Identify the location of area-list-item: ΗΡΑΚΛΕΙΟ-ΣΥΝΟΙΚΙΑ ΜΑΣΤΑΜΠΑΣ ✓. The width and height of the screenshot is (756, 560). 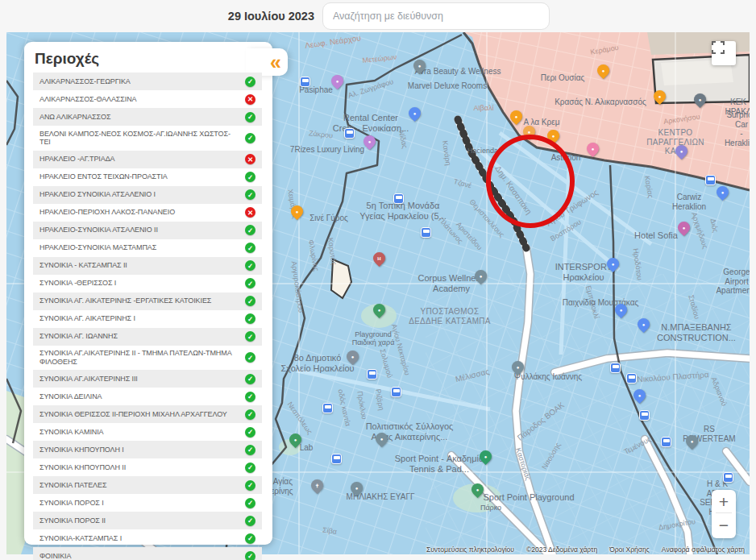
(147, 248).